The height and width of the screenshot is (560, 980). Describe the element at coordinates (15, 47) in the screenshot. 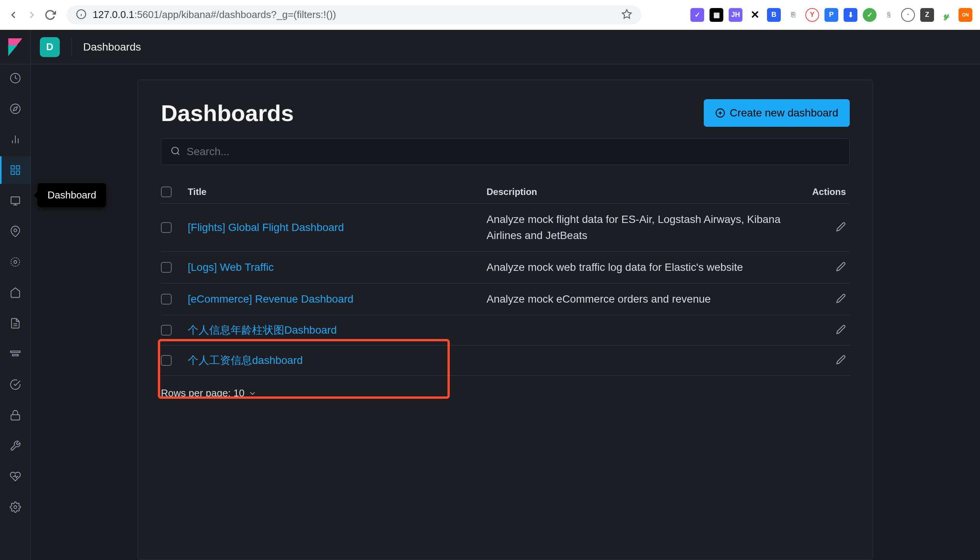

I see `kibana-logo` at that location.